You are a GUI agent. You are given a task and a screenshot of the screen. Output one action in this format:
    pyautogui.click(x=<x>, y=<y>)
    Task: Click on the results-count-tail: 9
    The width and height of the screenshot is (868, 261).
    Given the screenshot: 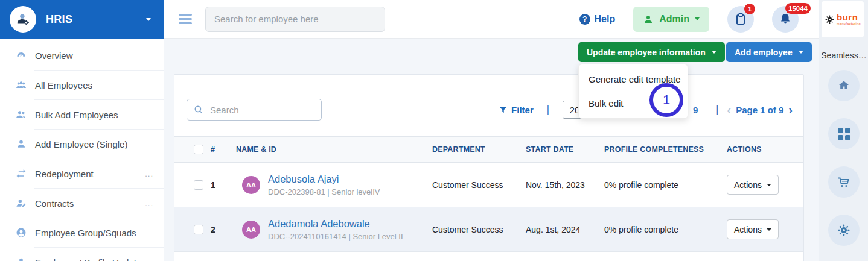 What is the action you would take?
    pyautogui.click(x=695, y=110)
    